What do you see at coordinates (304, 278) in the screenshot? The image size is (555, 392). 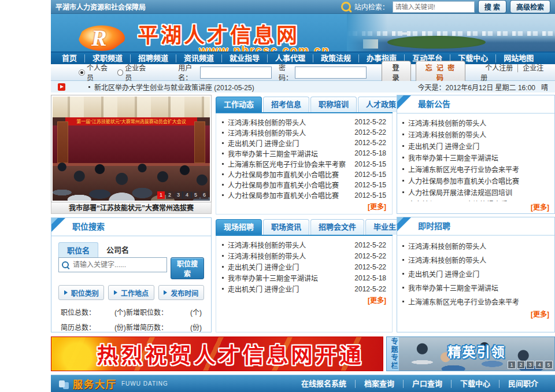 I see `recruit-row: 我市举办第十三期金平湖讲坛2012-5-18` at bounding box center [304, 278].